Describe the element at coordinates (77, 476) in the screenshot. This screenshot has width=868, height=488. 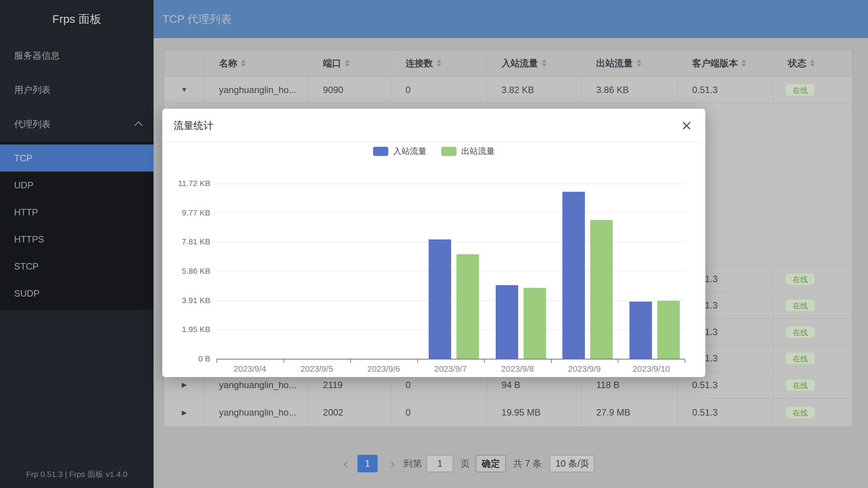
I see `version-footer: Frp 0.51.3 | Frps 面板 v1.4.0` at that location.